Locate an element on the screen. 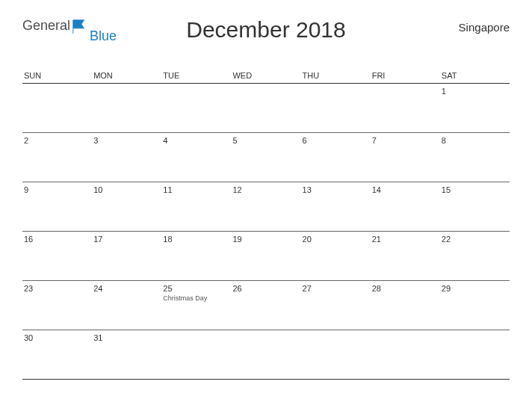 The image size is (532, 411). calendar-day: 5 is located at coordinates (266, 157).